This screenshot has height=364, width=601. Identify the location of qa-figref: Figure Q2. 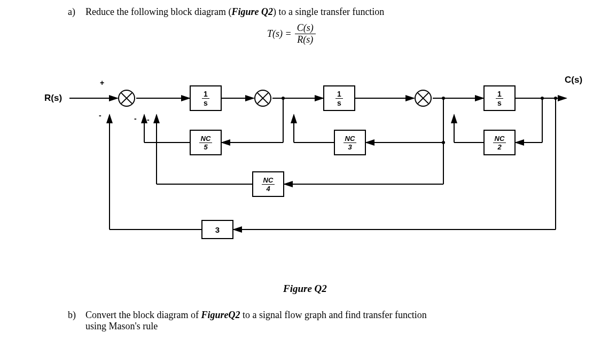
(252, 12).